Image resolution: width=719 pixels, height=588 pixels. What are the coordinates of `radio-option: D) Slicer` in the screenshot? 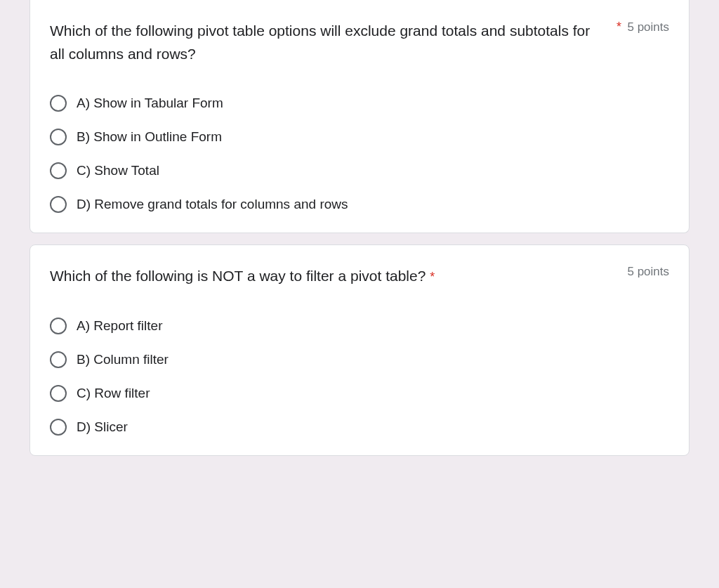 It's located at (360, 427).